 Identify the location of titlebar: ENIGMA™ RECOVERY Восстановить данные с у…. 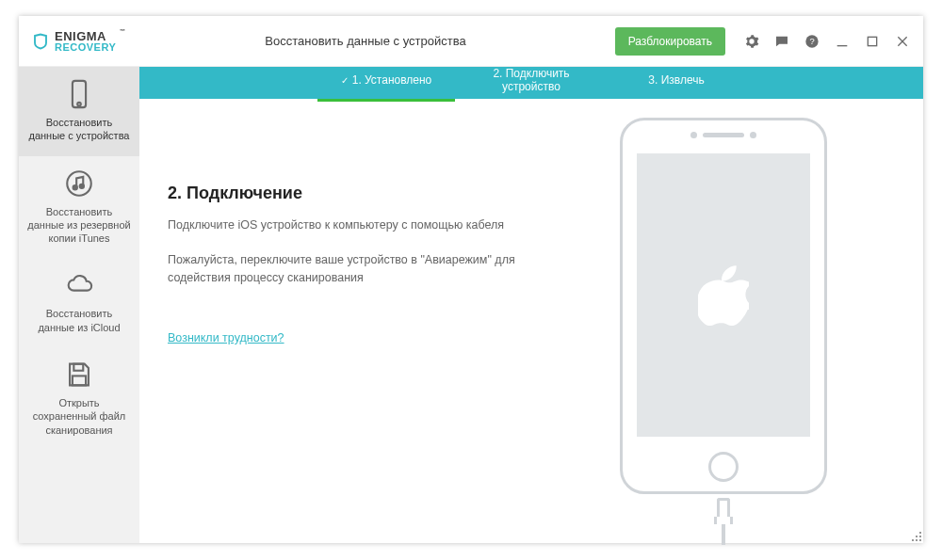
(471, 41).